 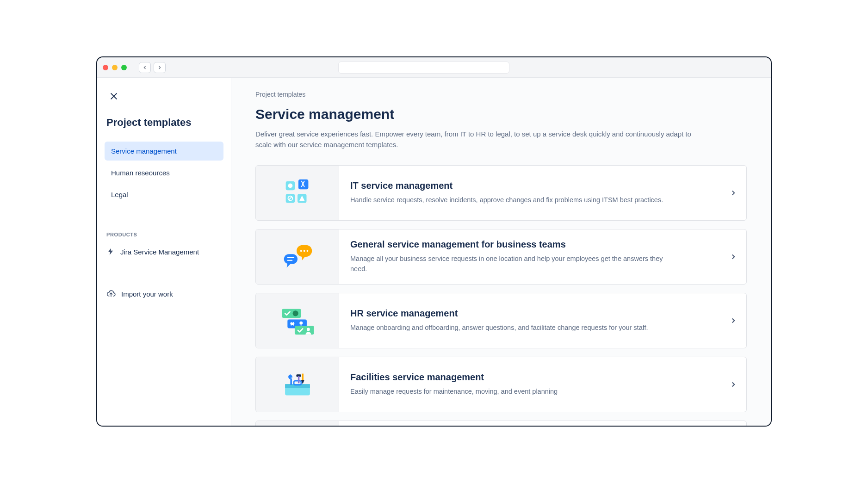 I want to click on address-bar, so click(x=424, y=68).